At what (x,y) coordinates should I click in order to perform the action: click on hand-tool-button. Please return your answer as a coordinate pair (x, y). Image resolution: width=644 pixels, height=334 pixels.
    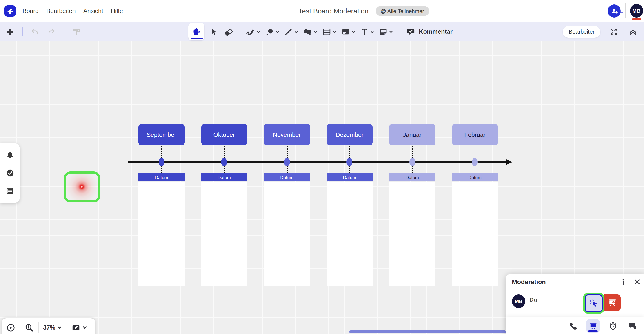
    Looking at the image, I should click on (196, 32).